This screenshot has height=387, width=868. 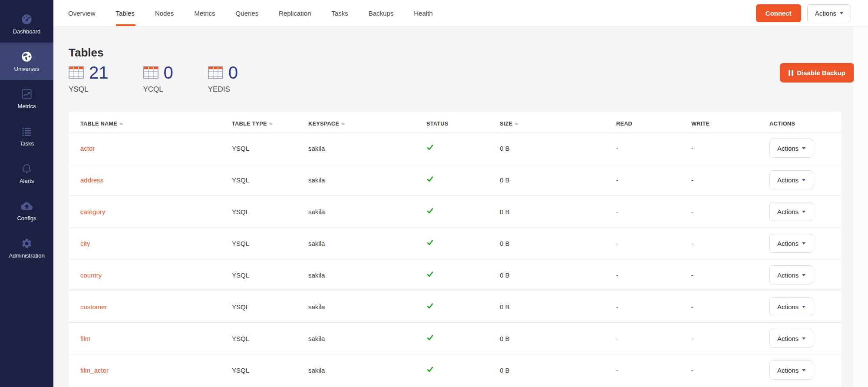 I want to click on tab-overview: Overview, so click(x=82, y=13).